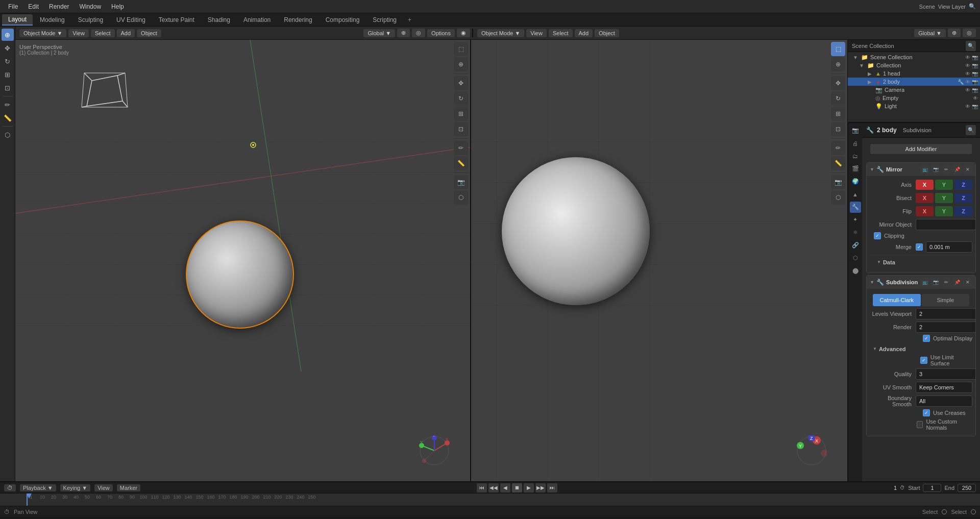 The image size is (980, 519). Describe the element at coordinates (944, 401) in the screenshot. I see `subd-boundary-select: All Keep Corners None` at that location.